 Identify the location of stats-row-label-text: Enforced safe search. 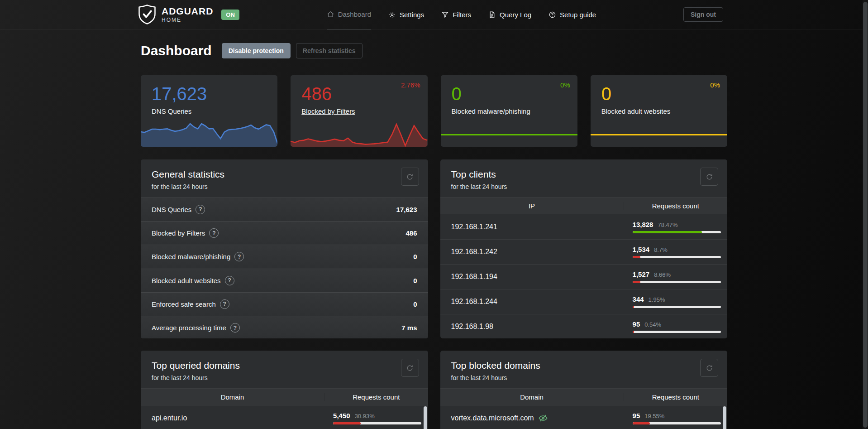
(184, 304).